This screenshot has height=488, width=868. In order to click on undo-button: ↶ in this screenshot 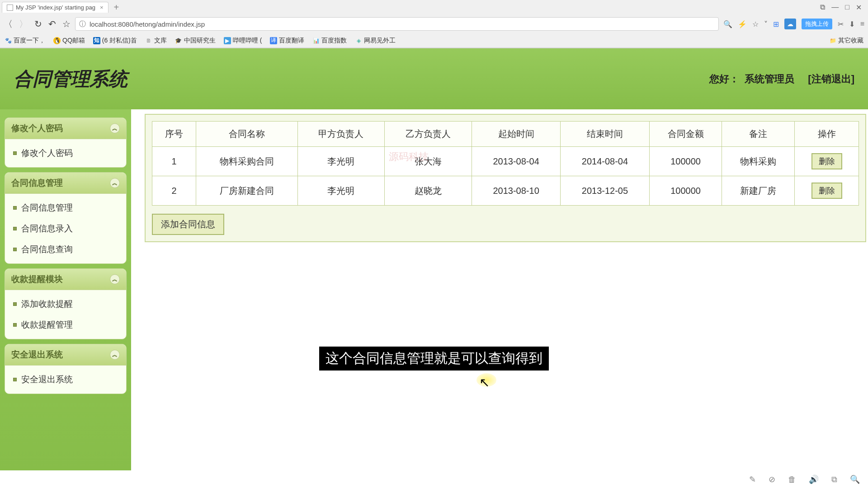, I will do `click(52, 24)`.